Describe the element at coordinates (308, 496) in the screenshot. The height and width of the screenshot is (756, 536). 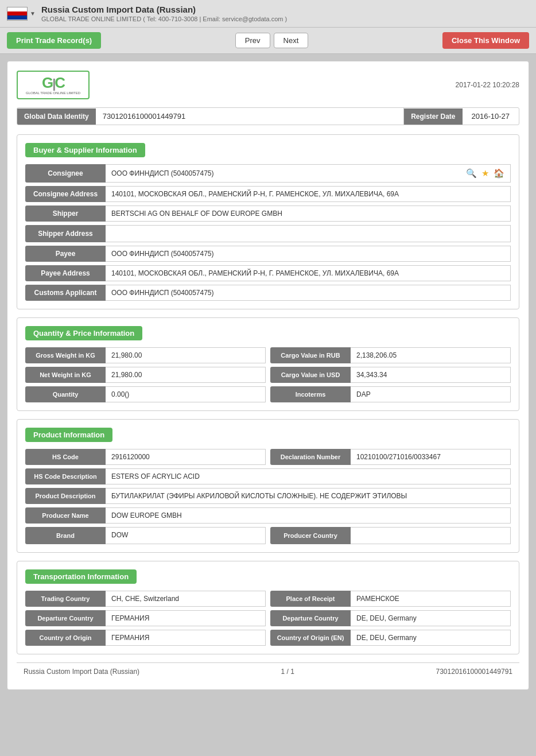
I see `product-description-value: БУТИЛАКРИЛАТ (ЭФИРЫ АКРИЛОВОЙ КИСЛОТЫ СЛ…` at that location.